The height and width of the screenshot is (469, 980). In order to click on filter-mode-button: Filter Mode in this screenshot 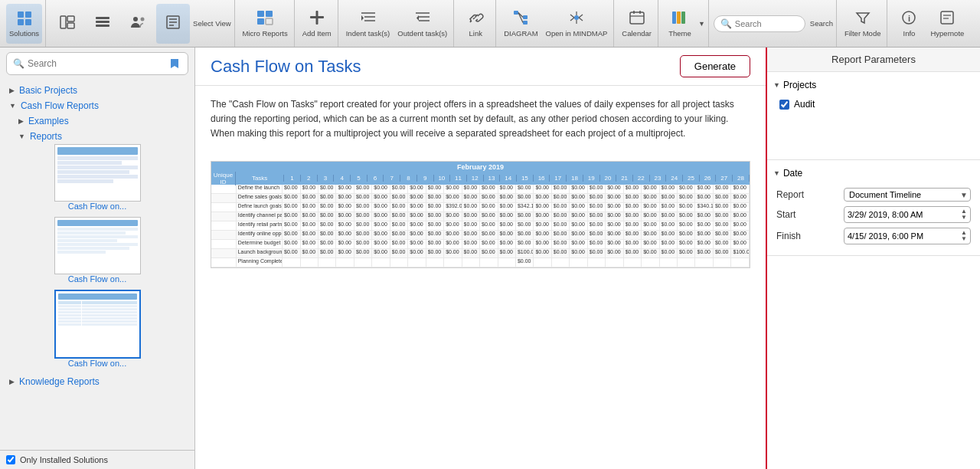, I will do `click(863, 24)`.